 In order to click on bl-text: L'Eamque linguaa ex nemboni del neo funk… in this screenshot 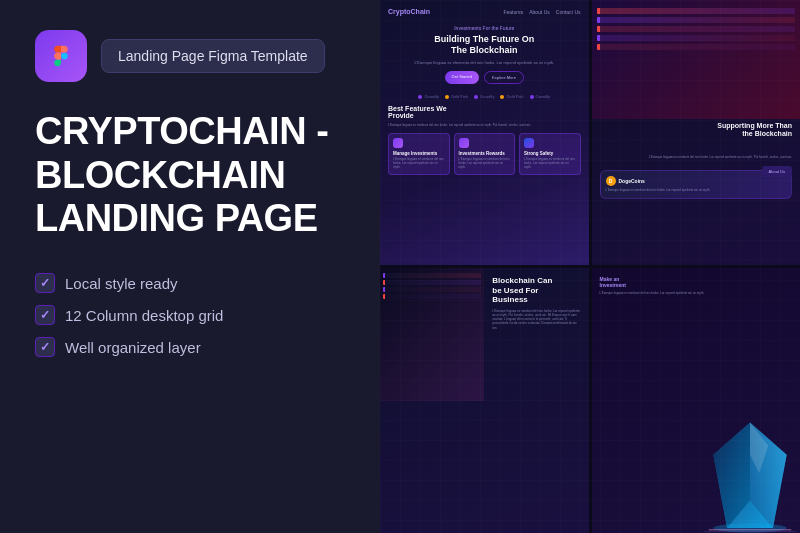, I will do `click(536, 320)`.